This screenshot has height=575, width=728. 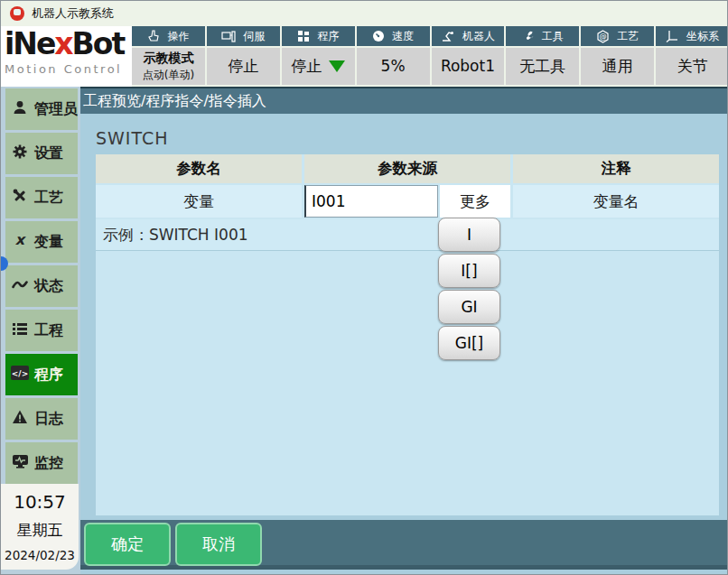 What do you see at coordinates (168, 36) in the screenshot?
I see `tab-operation: 操作` at bounding box center [168, 36].